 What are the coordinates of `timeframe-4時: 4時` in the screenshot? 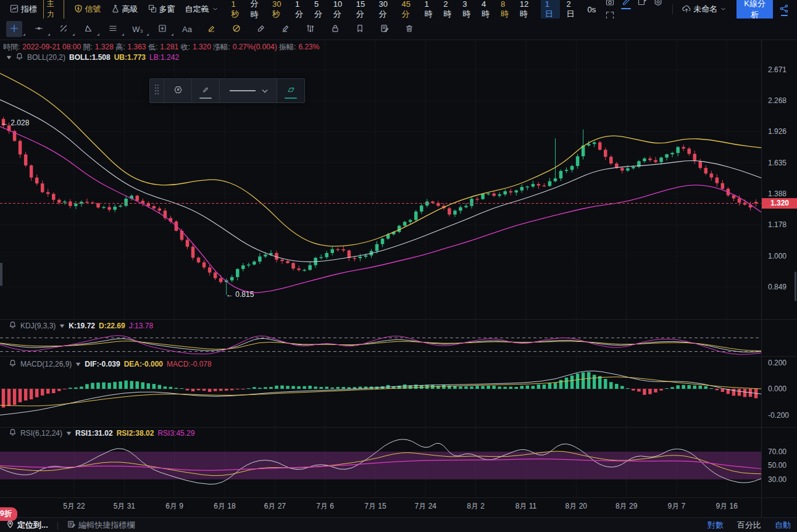 It's located at (486, 10).